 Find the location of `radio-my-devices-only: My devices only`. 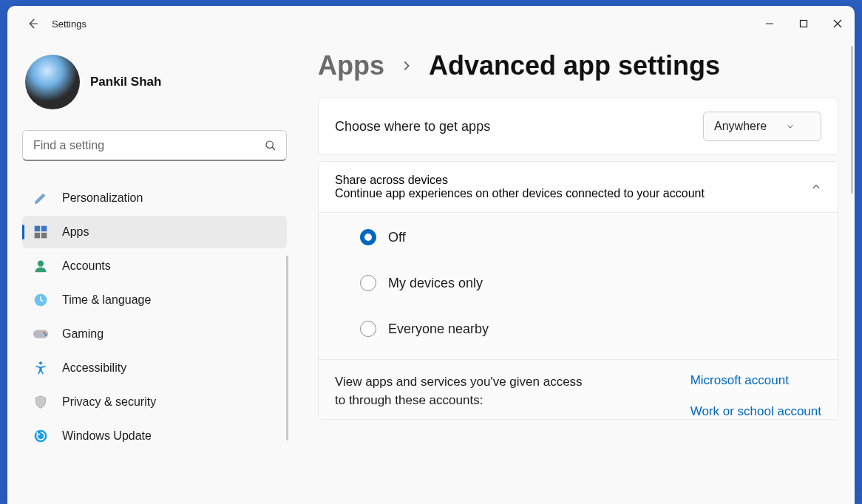

radio-my-devices-only: My devices only is located at coordinates (599, 283).